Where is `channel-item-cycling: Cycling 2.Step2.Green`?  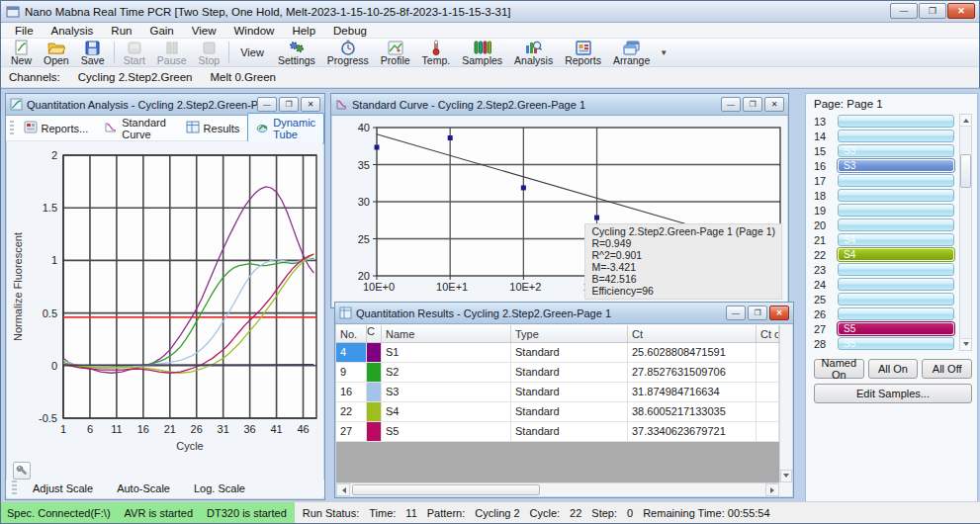
channel-item-cycling: Cycling 2.Step2.Green is located at coordinates (135, 77).